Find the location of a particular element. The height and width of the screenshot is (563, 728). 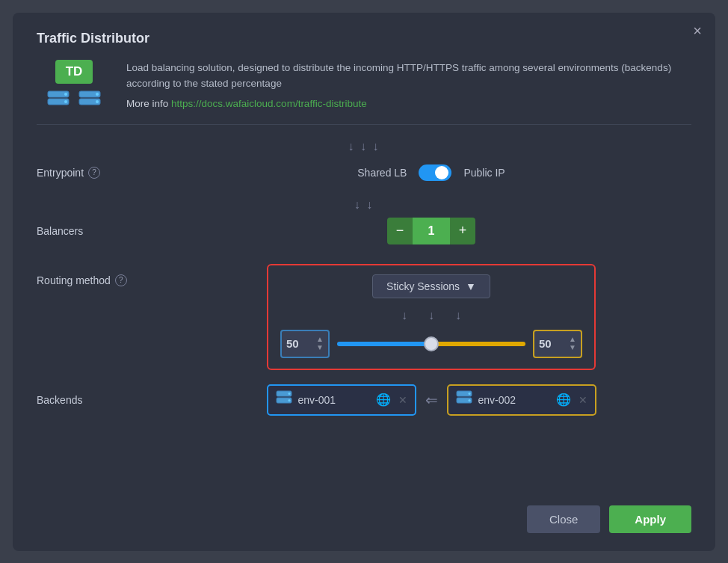

backend-left-icon is located at coordinates (284, 400).